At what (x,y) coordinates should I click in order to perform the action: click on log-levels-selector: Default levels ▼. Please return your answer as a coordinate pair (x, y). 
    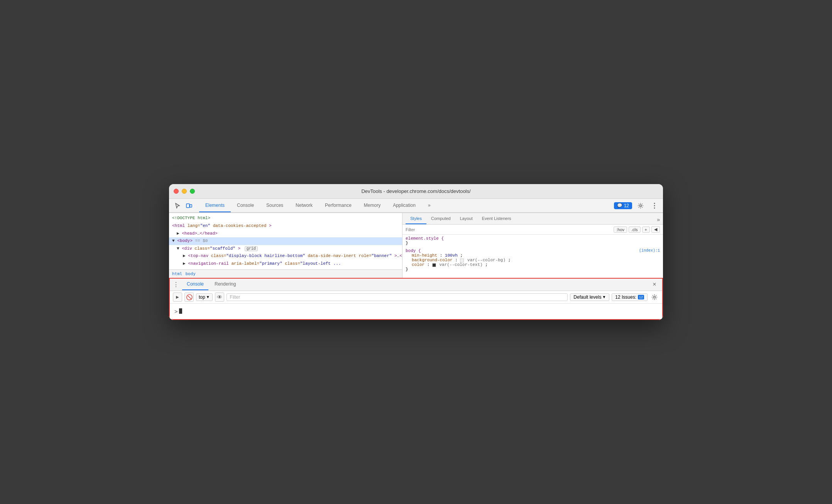
    Looking at the image, I should click on (590, 297).